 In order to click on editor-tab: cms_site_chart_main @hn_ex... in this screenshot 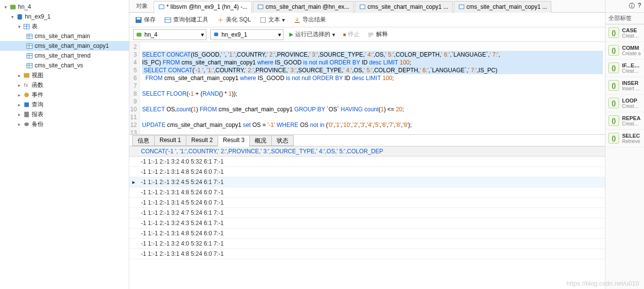, I will do `click(303, 7)`.